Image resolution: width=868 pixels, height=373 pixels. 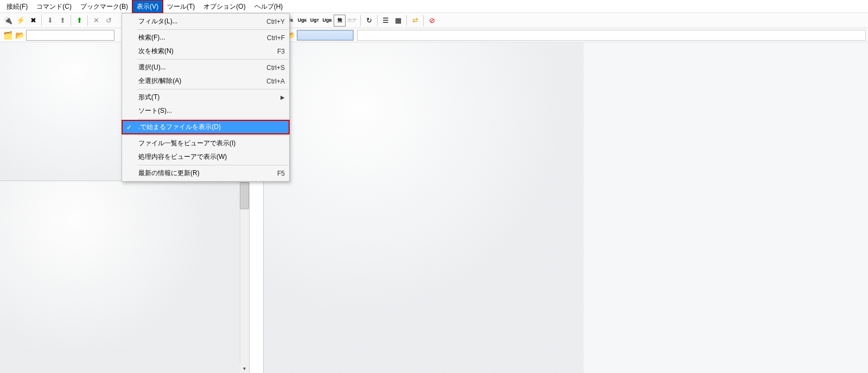 I want to click on encoding-none-button: 無, so click(x=340, y=21).